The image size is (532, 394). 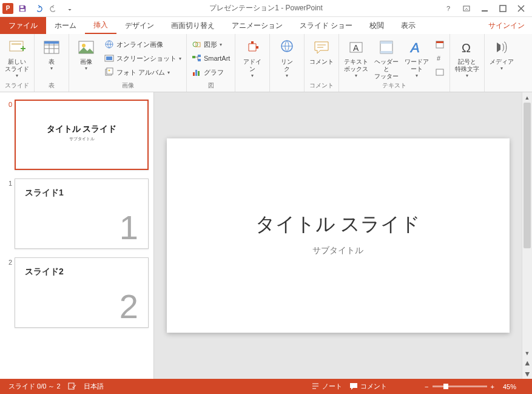 What do you see at coordinates (81, 214) in the screenshot?
I see `slide-thumb-1: スライド1 1` at bounding box center [81, 214].